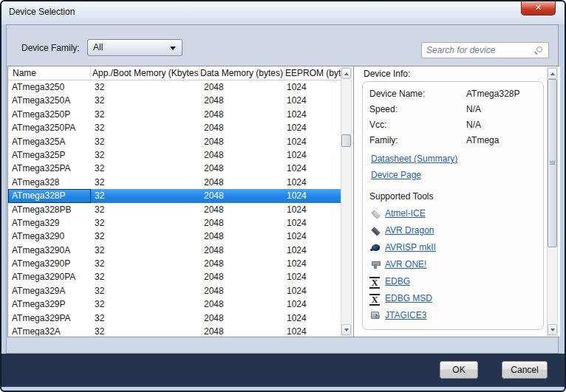 Image resolution: width=566 pixels, height=392 pixels. I want to click on table-row: ATmega3293220481024, so click(174, 223).